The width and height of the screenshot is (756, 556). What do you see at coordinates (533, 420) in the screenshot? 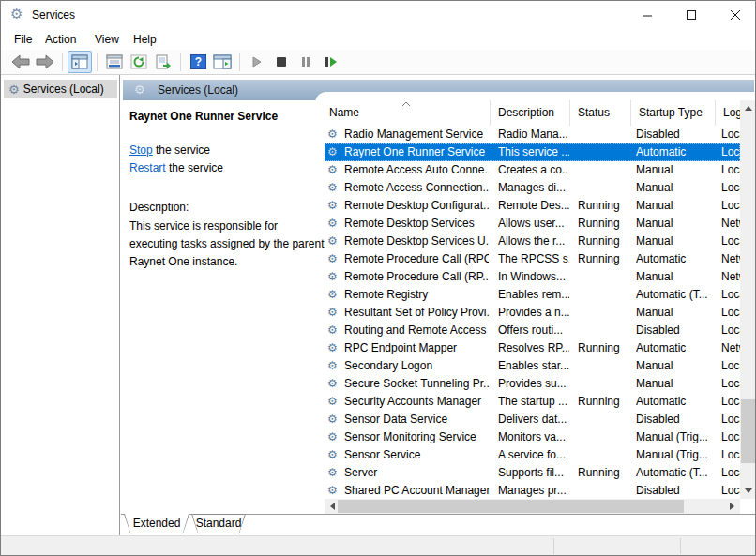
I see `table-row: ⚙Sensor Data ServiceDelivers dat...Disab…` at bounding box center [533, 420].